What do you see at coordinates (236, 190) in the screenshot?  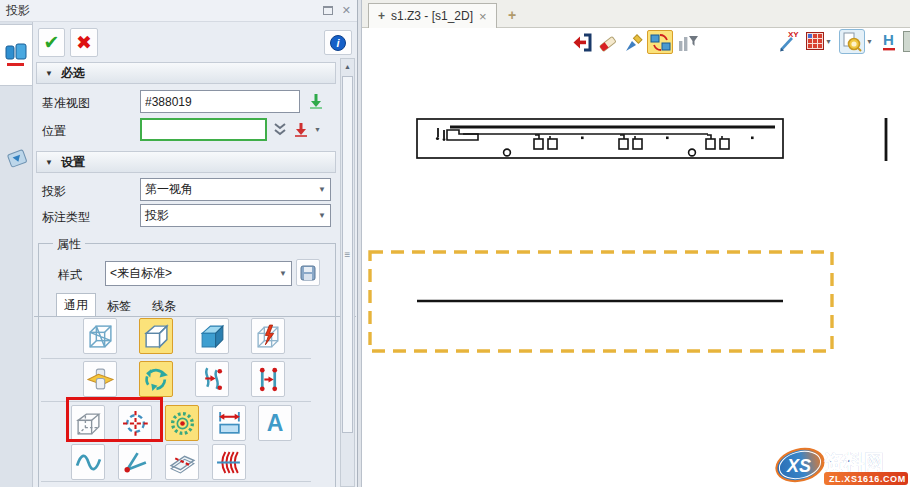 I see `projection-select: 第一视角 ▼` at bounding box center [236, 190].